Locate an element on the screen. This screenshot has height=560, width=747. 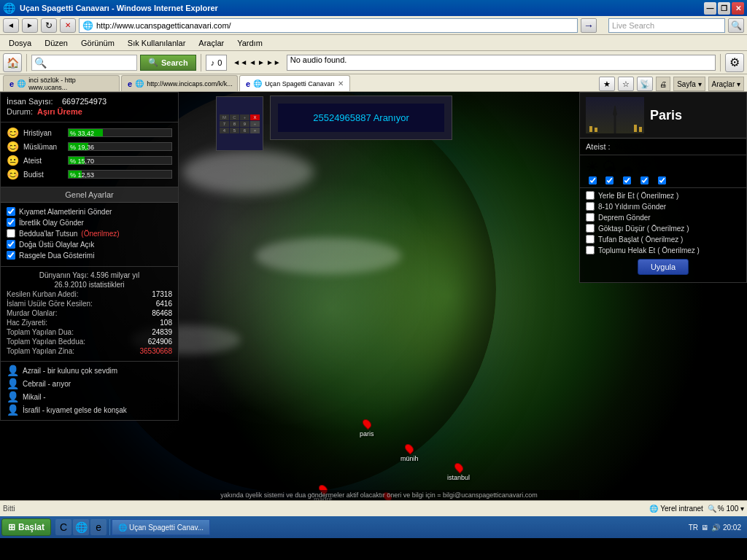
url-box: 🌐 http://www.ucanspagetticanavari.com/ is located at coordinates (328, 26).